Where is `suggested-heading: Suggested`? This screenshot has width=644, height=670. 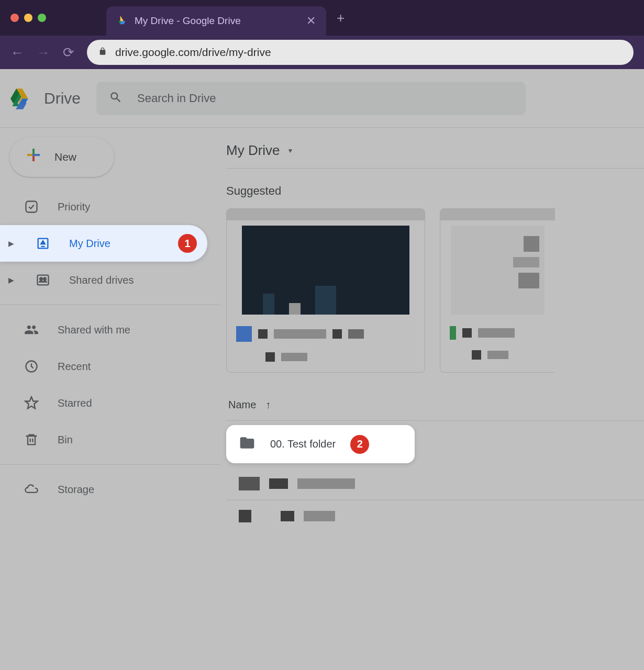 suggested-heading: Suggested is located at coordinates (435, 191).